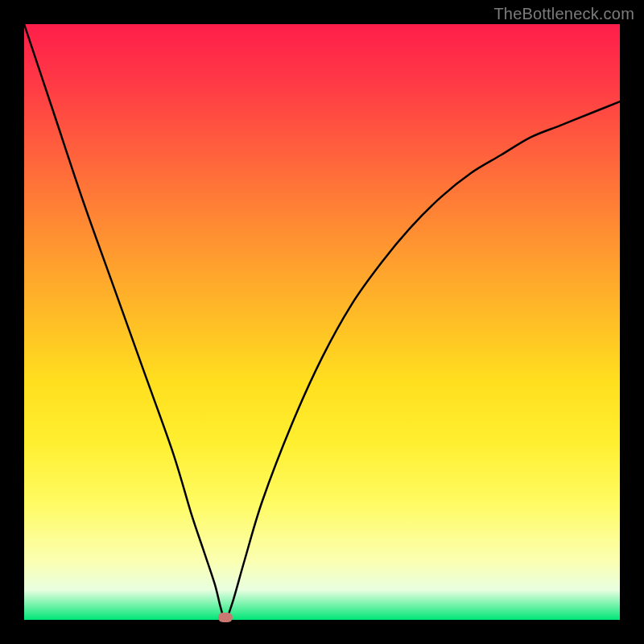 The width and height of the screenshot is (644, 644). Describe the element at coordinates (564, 14) in the screenshot. I see `watermark-text: TheBottleneck.com` at that location.